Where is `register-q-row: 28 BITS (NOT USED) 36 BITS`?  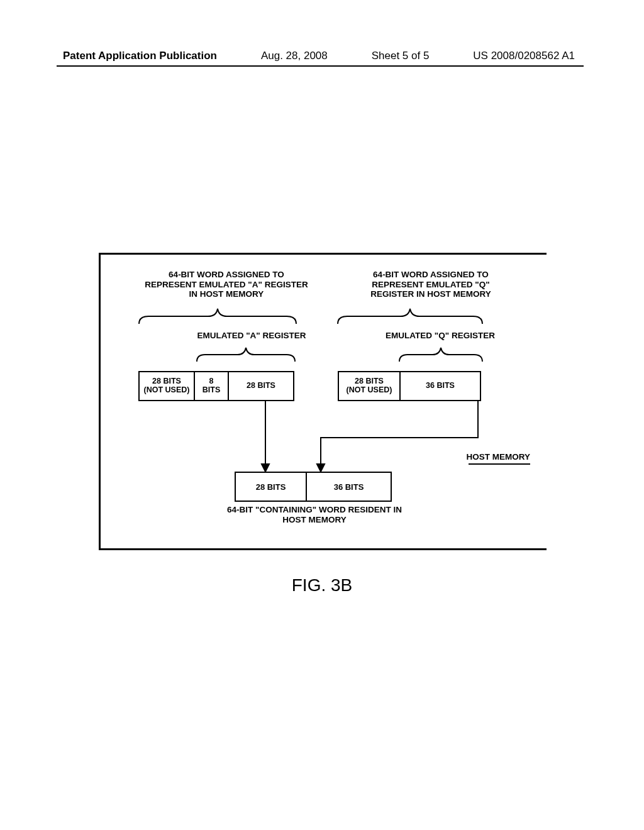 register-q-row: 28 BITS (NOT USED) 36 BITS is located at coordinates (409, 386).